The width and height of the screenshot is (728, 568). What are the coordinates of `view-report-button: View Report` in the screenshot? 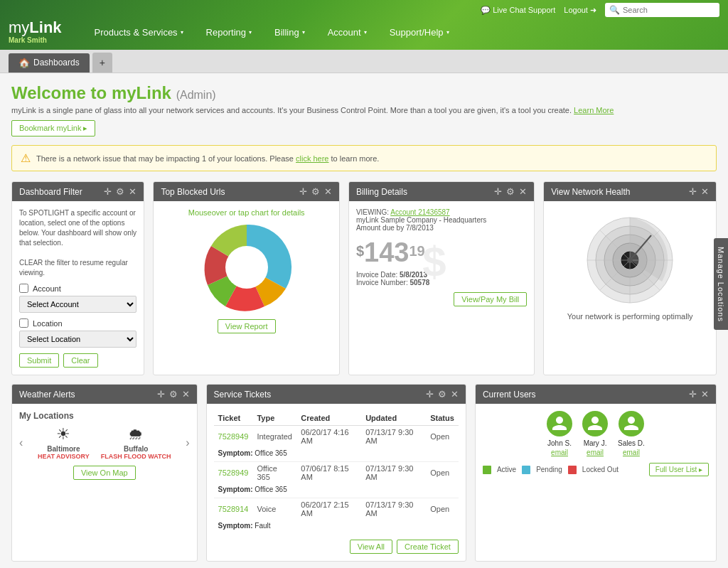 It's located at (247, 326).